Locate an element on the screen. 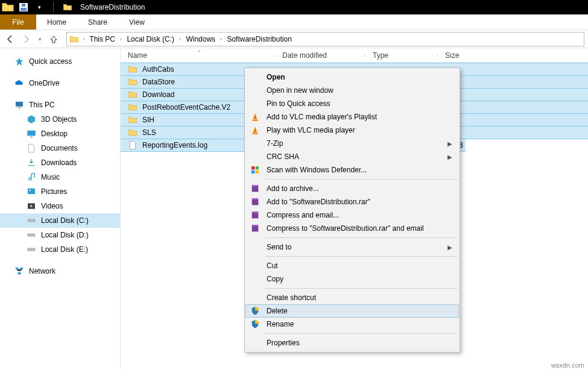 The image size is (588, 370). file-icon is located at coordinates (133, 145).